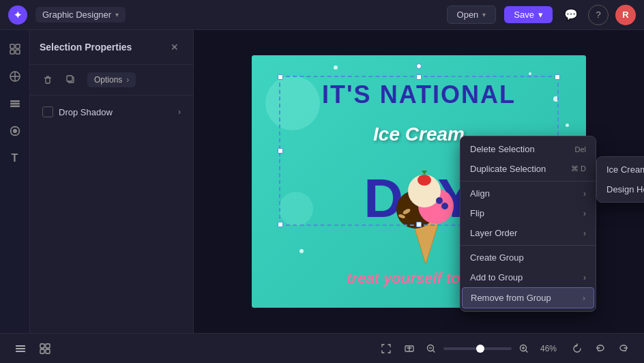 This screenshot has width=644, height=363. I want to click on drop-shadow-checkbox, so click(48, 112).